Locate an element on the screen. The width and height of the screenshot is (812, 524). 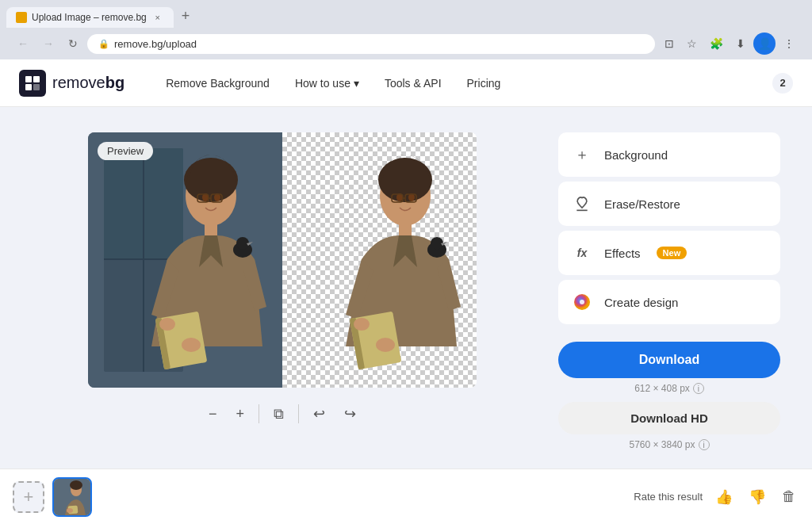
plus-icon: ＋ is located at coordinates (582, 155).